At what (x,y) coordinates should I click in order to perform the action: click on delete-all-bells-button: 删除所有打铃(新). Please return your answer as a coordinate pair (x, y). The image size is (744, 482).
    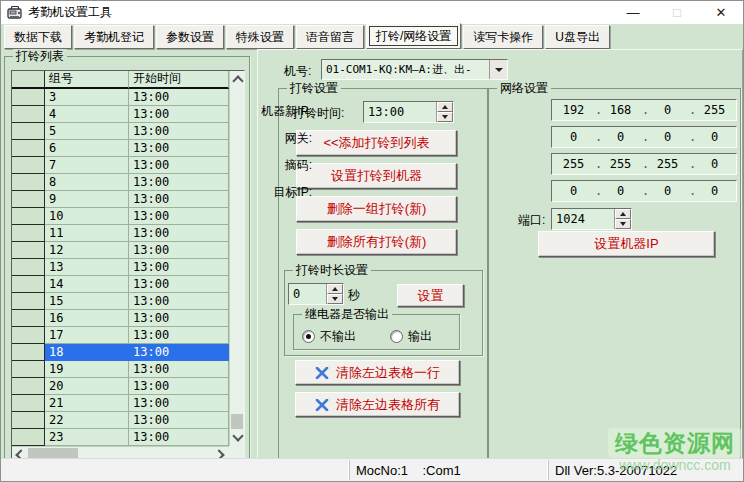
    Looking at the image, I should click on (376, 242).